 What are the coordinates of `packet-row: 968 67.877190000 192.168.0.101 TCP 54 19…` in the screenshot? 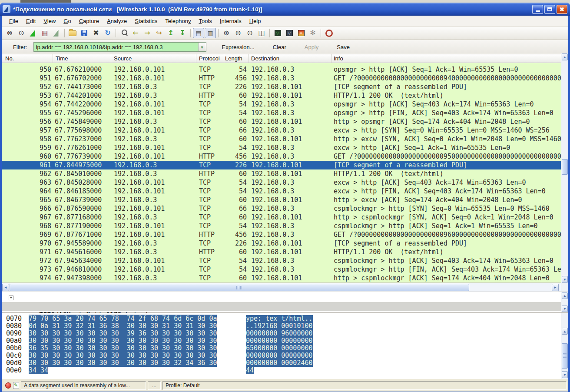 It's located at (285, 226).